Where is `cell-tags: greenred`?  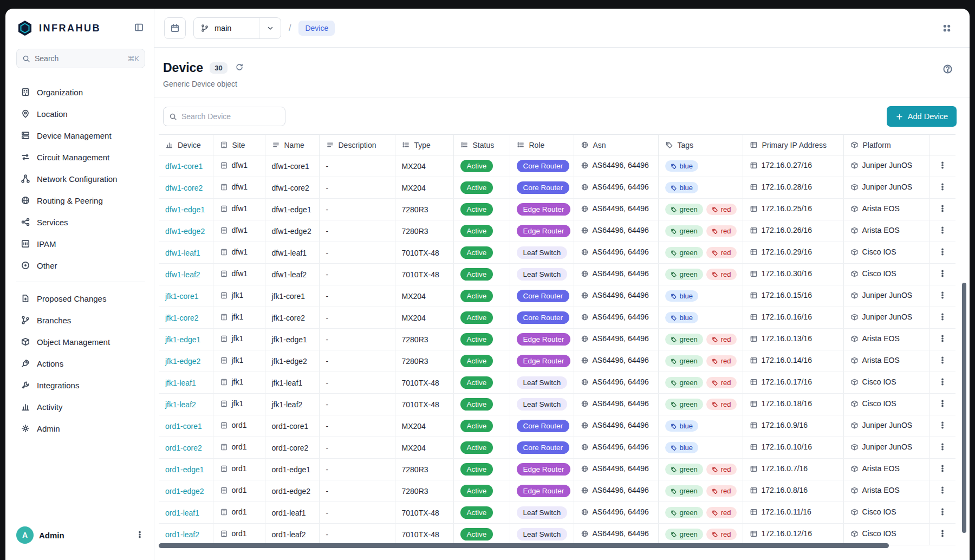
cell-tags: greenred is located at coordinates (700, 513).